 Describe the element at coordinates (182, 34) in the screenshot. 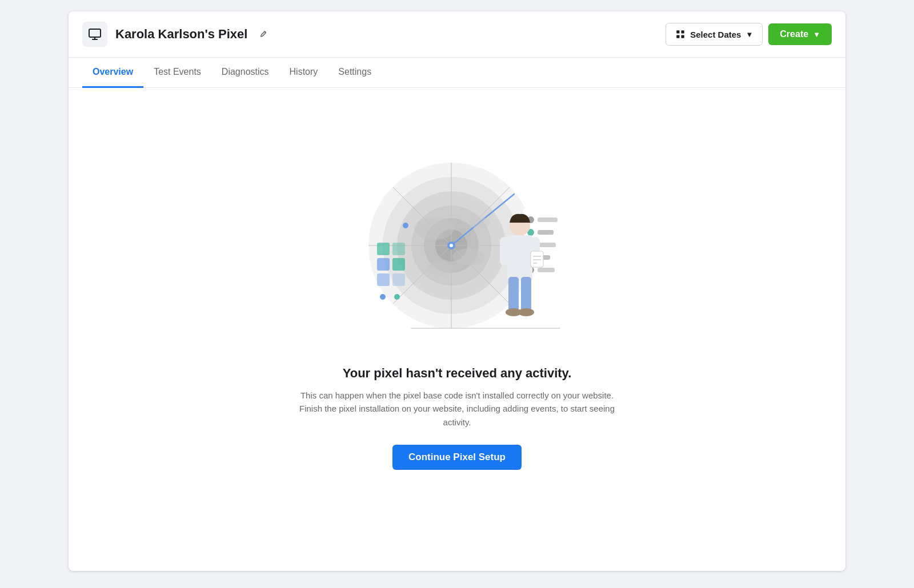

I see `page-title: Karola Karlson's Pixel` at that location.